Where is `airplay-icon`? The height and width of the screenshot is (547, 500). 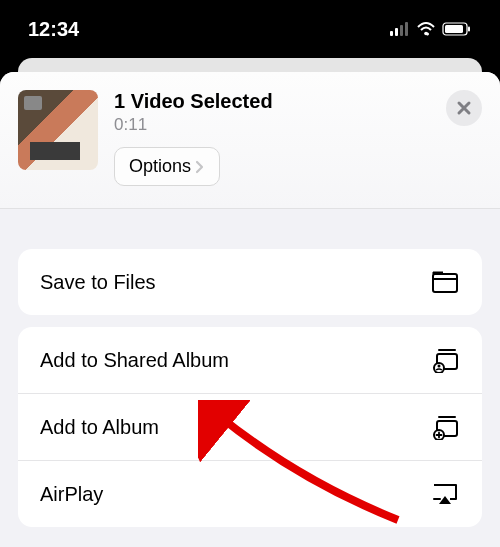
airplay-icon is located at coordinates (445, 494).